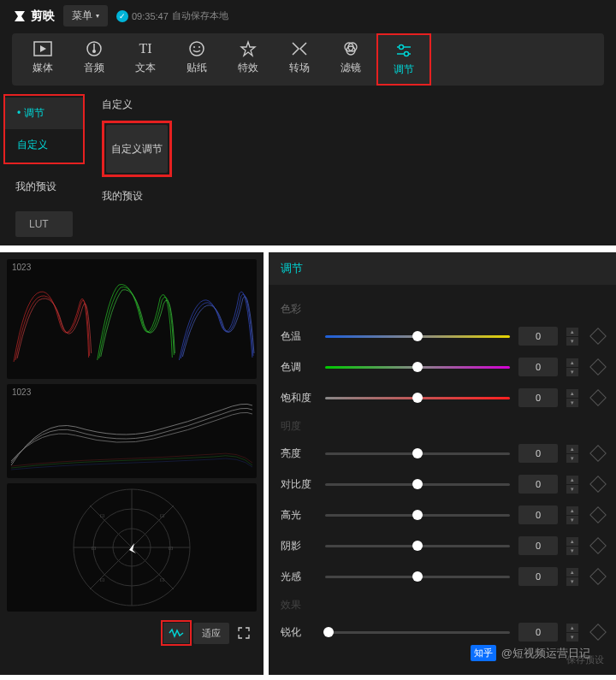 This screenshot has height=680, width=616. Describe the element at coordinates (44, 186) in the screenshot. I see `sidebar-item-presets: 我的预设` at that location.